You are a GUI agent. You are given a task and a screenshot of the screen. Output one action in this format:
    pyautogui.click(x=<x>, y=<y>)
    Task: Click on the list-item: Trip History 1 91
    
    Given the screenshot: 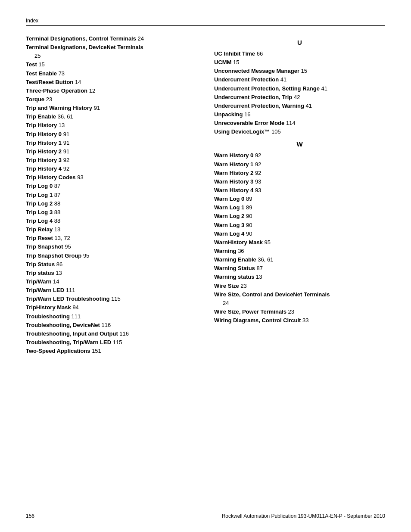 What is the action you would take?
    pyautogui.click(x=111, y=143)
    